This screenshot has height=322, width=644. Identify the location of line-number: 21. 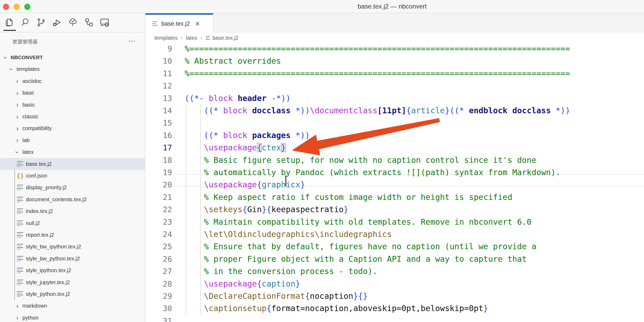
(159, 197).